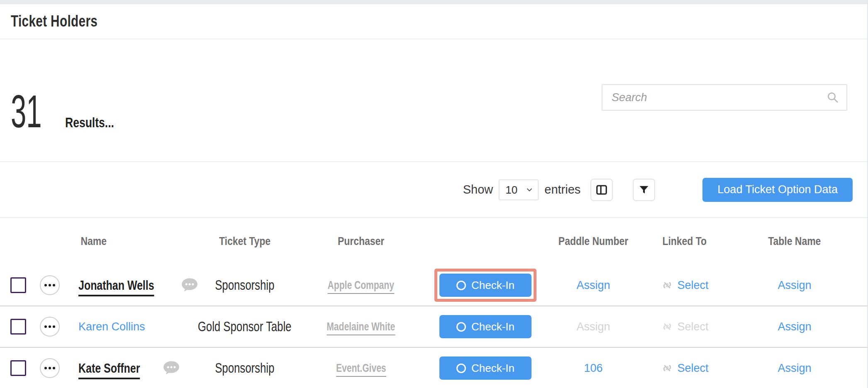 The height and width of the screenshot is (388, 868). What do you see at coordinates (361, 369) in the screenshot?
I see `purchaser-link: Event.Gives` at bounding box center [361, 369].